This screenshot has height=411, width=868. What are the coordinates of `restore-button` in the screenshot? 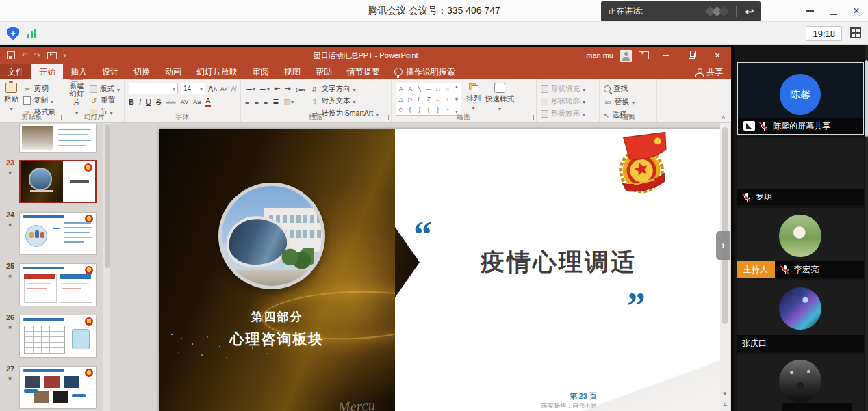 It's located at (833, 11).